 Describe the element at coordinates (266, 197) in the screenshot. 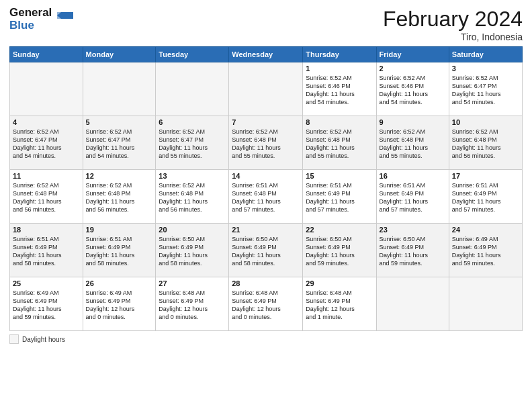

I see `calendar-cell: 14Sunrise: 6:51 AM Sunset: 6:48 PM Dayli…` at that location.